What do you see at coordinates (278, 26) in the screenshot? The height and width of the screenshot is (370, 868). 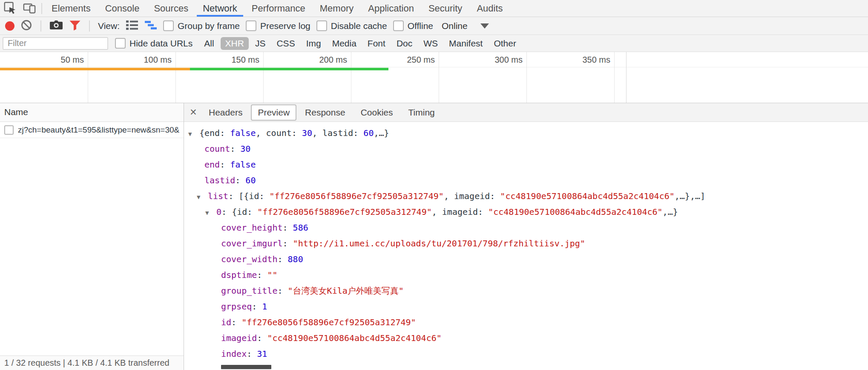 I see `preserve-log-checkbox: Preserve log` at bounding box center [278, 26].